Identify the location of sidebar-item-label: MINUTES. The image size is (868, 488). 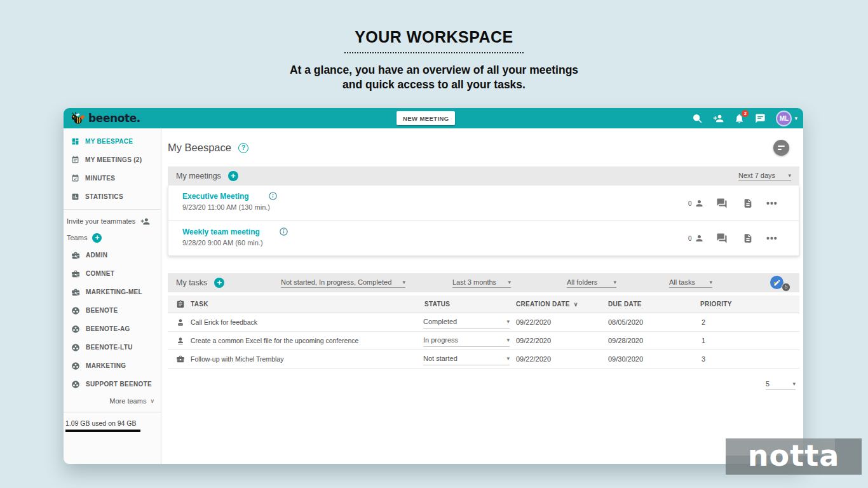
(100, 178).